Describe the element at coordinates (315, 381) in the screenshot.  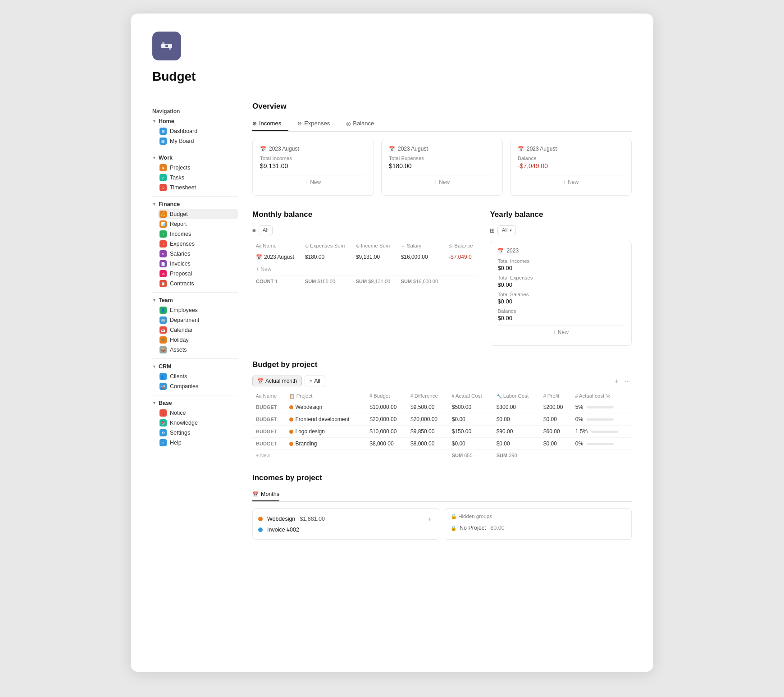
I see `tab-all: ≡ All` at that location.